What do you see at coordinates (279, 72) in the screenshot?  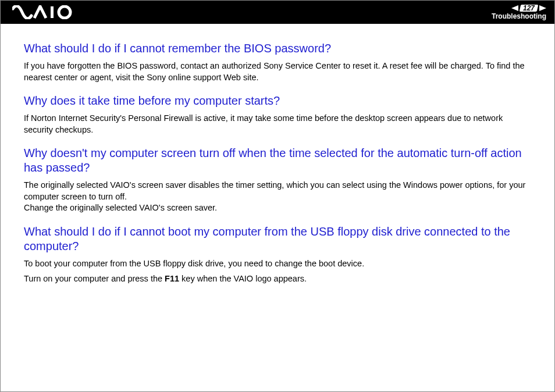 I see `faq-paragraph: If you have forgotten the BIOS password,…` at bounding box center [279, 72].